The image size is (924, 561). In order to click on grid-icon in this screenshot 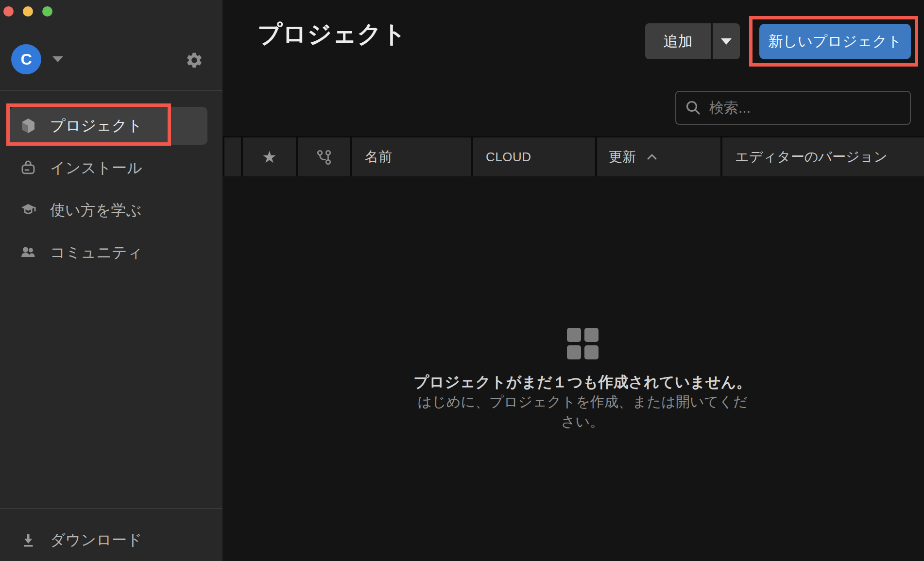, I will do `click(583, 344)`.